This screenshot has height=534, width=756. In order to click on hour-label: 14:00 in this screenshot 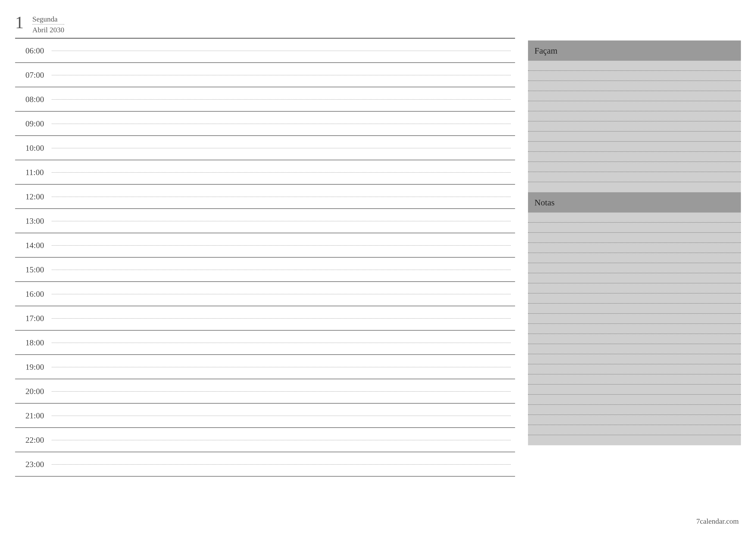, I will do `click(34, 245)`.